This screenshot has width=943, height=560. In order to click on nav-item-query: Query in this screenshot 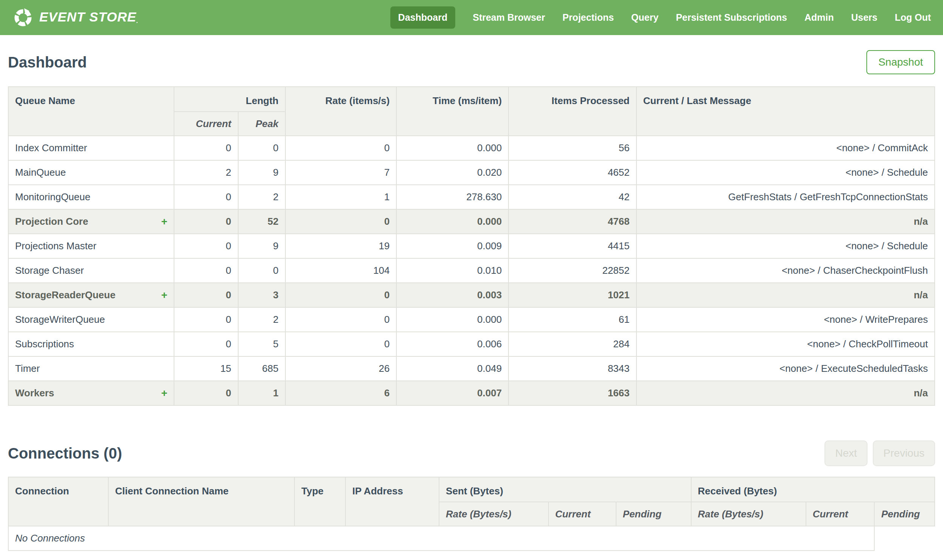, I will do `click(645, 17)`.